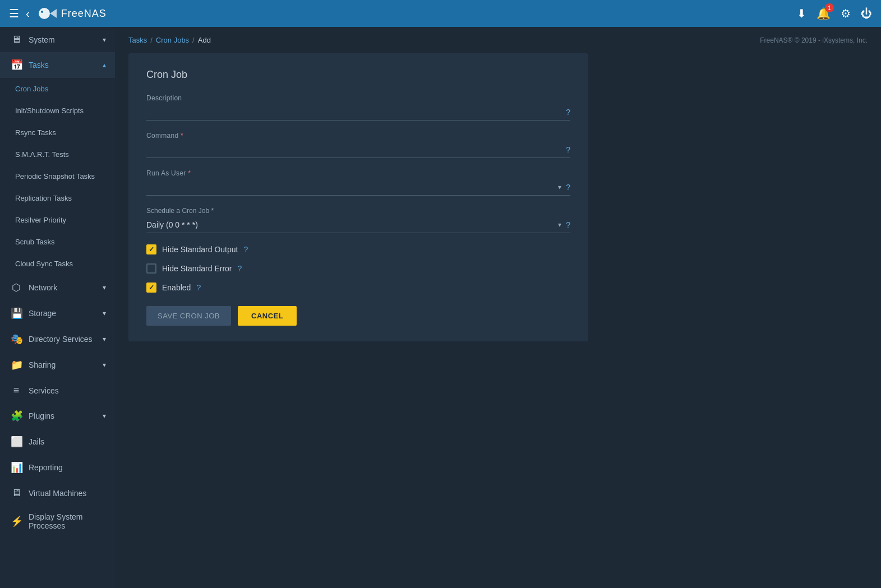  Describe the element at coordinates (55, 176) in the screenshot. I see `sidebar-item-periodic-label: Periodic Snapshot Tasks` at that location.